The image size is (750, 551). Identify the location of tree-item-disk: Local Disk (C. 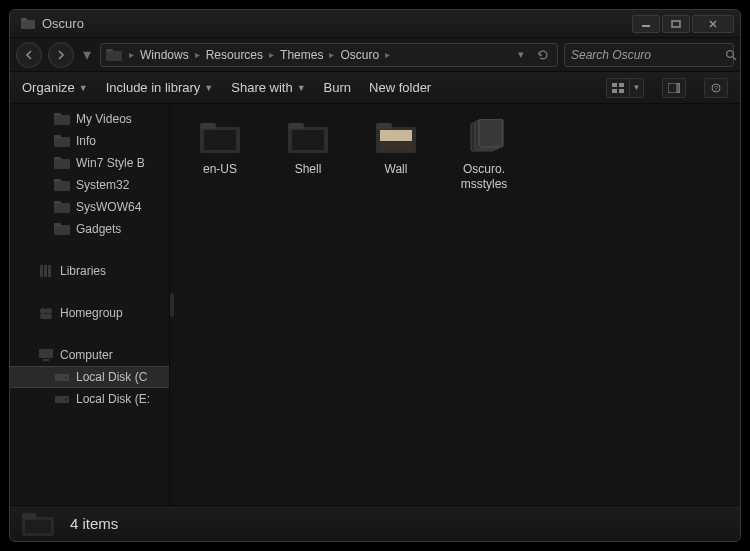
(90, 377).